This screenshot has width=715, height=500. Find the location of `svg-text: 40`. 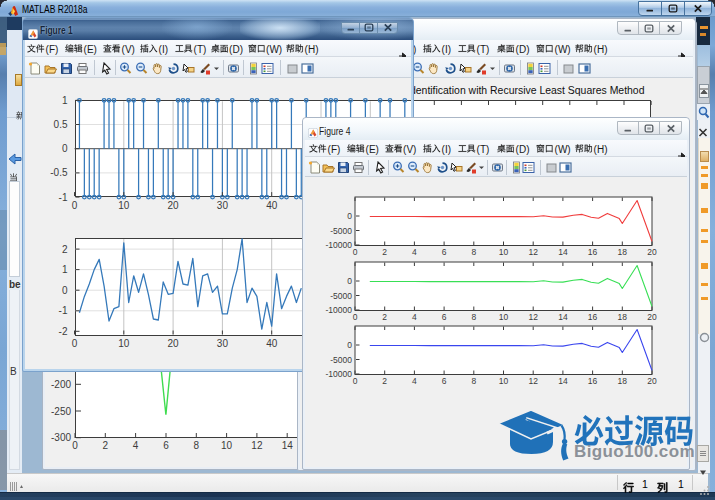

svg-text: 40 is located at coordinates (272, 344).